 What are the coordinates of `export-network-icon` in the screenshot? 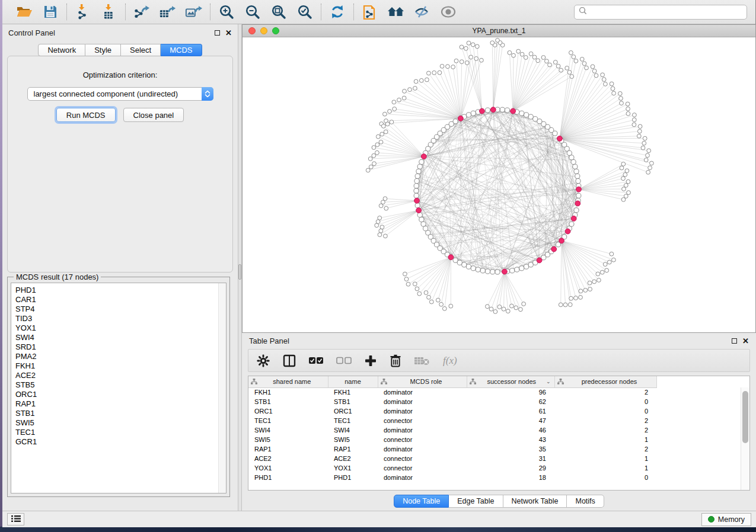 It's located at (142, 12).